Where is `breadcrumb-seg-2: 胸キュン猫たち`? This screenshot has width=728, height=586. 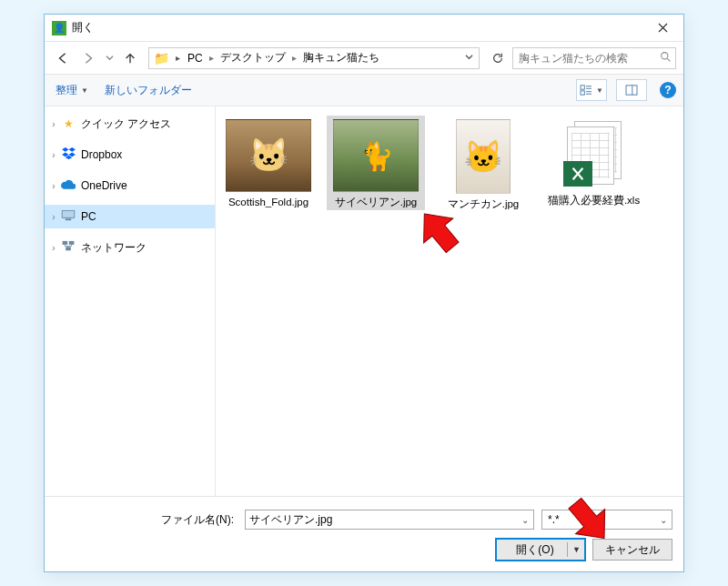
breadcrumb-seg-2: 胸キュン猫たち is located at coordinates (341, 58).